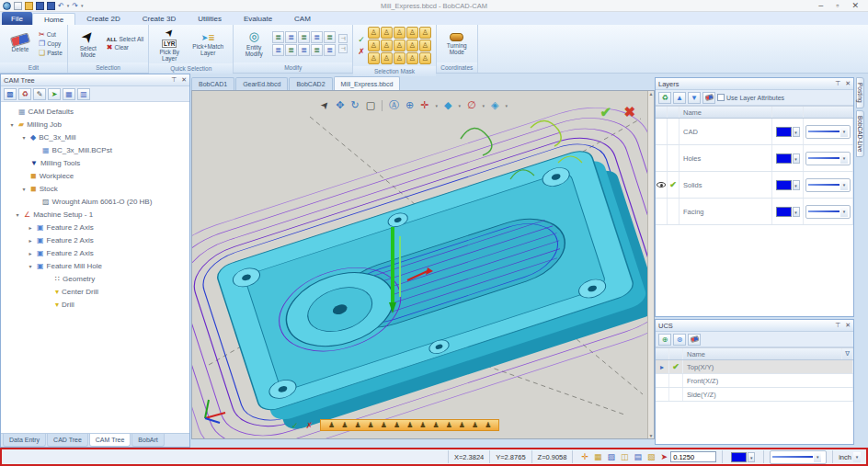  Describe the element at coordinates (754, 132) in the screenshot. I see `layer-row: CAD ▾ ▾` at that location.